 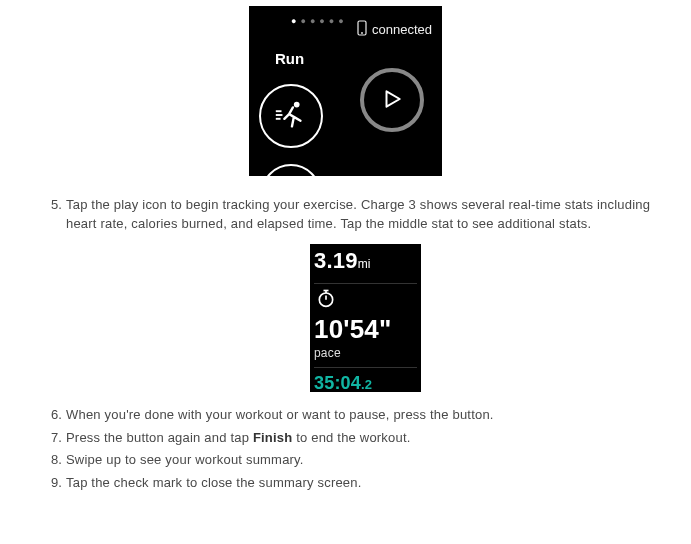 What do you see at coordinates (291, 170) in the screenshot?
I see `next-mode-ring-partial` at bounding box center [291, 170].